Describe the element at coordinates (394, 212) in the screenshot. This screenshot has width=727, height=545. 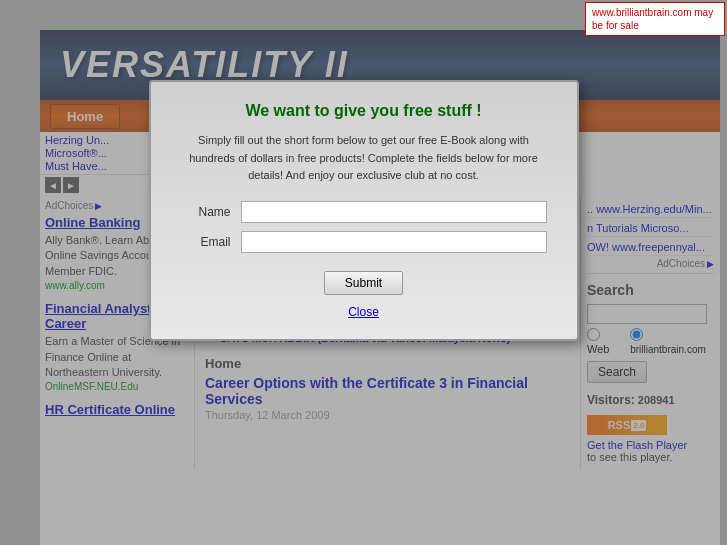
I see `name-input` at that location.